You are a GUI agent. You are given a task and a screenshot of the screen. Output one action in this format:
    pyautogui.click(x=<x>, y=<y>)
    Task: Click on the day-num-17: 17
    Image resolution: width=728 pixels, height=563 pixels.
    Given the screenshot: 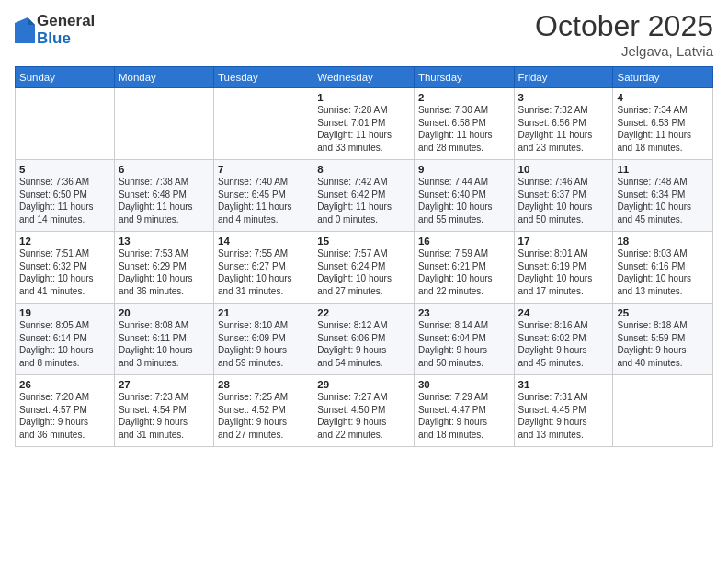 What is the action you would take?
    pyautogui.click(x=564, y=241)
    